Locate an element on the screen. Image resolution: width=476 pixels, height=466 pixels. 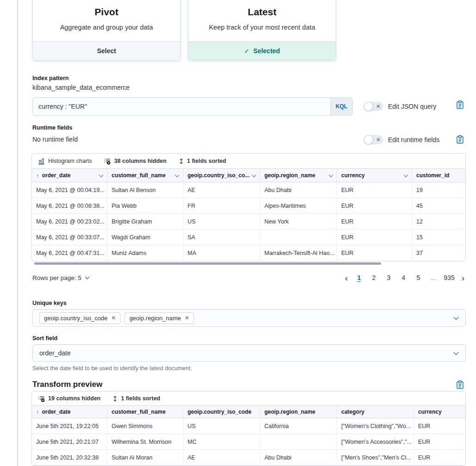
previous-page-button: ‹ is located at coordinates (346, 278).